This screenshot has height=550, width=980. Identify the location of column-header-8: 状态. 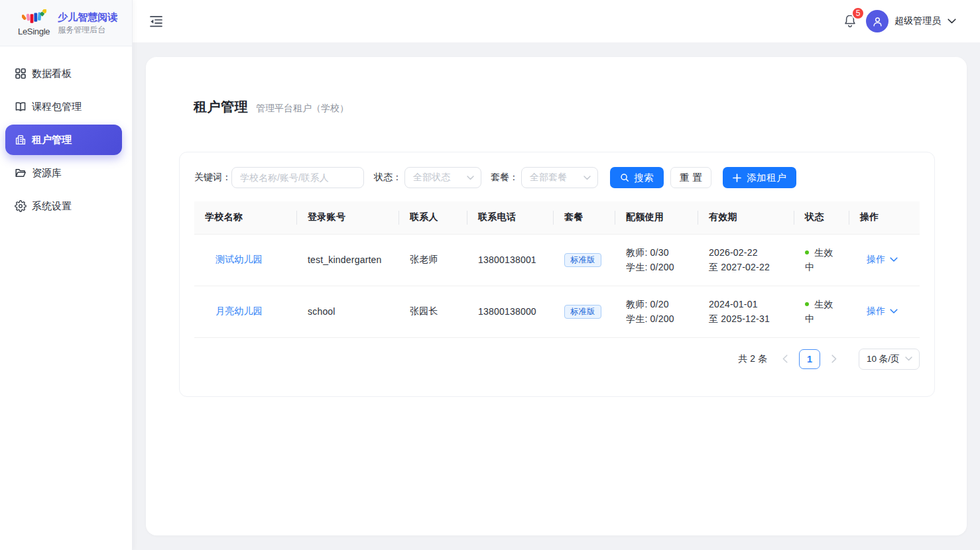
(822, 217).